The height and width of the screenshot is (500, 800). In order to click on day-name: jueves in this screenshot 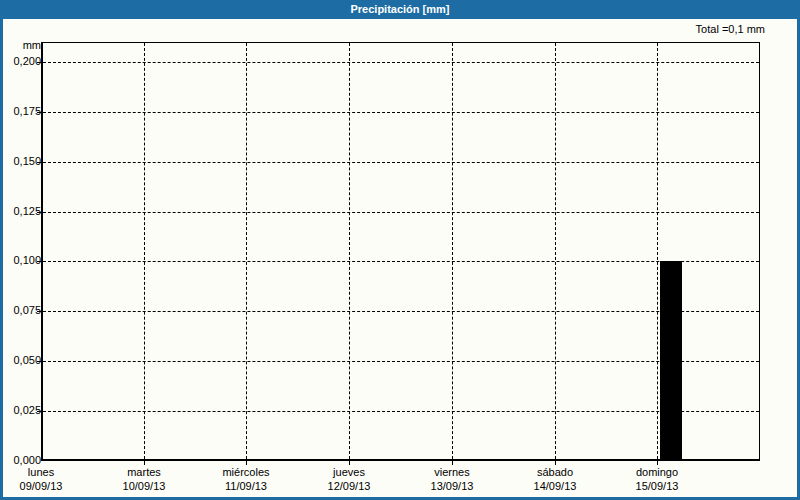, I will do `click(349, 472)`.